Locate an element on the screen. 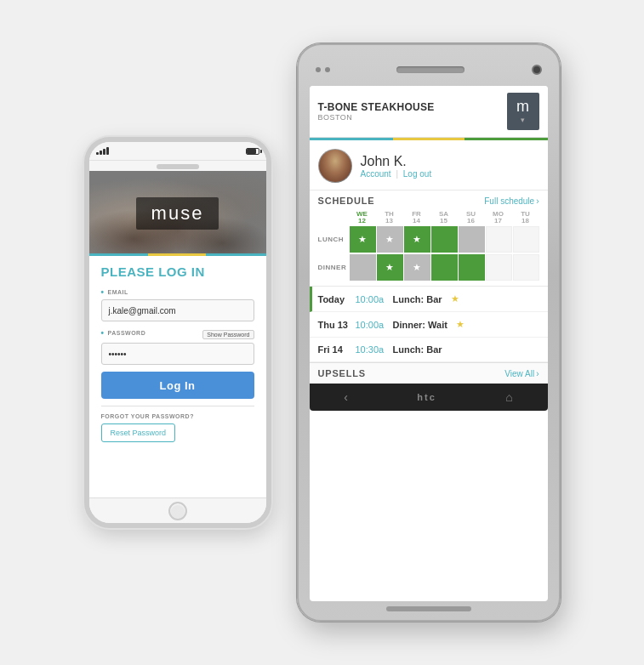  home-button-htc: ⌂ is located at coordinates (509, 397).